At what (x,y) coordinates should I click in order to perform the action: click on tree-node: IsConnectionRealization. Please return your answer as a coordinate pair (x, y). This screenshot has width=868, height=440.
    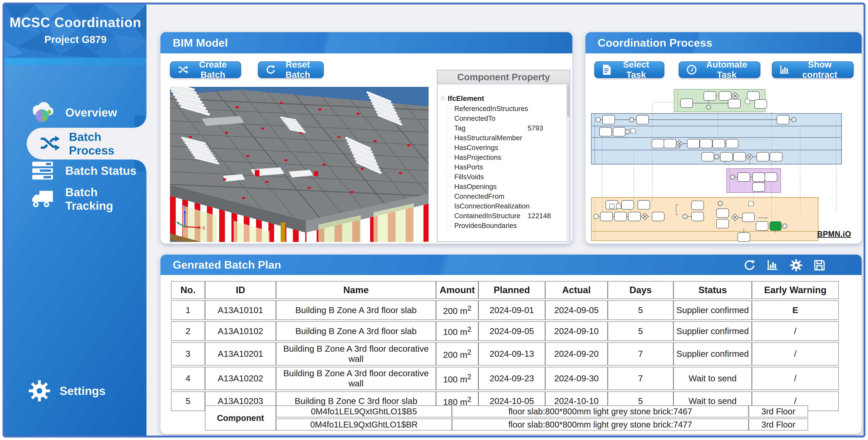
    Looking at the image, I should click on (508, 206).